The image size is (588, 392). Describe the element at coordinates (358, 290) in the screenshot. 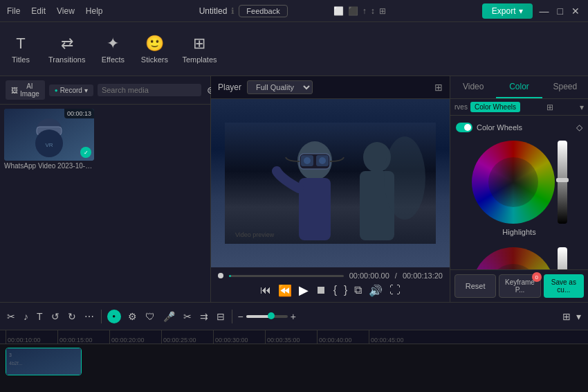

I see `clip-button: ⧉` at that location.